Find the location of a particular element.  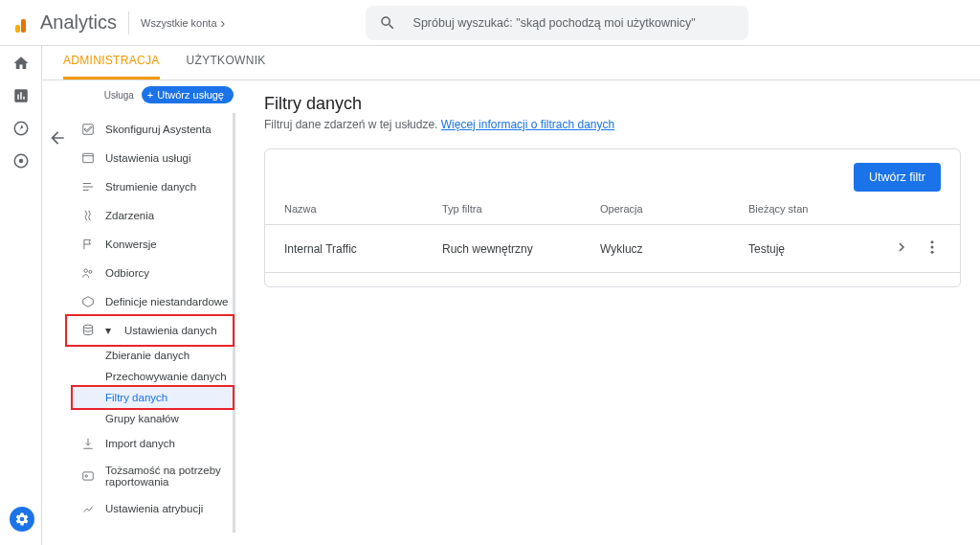

attribution-icon is located at coordinates (88, 509).